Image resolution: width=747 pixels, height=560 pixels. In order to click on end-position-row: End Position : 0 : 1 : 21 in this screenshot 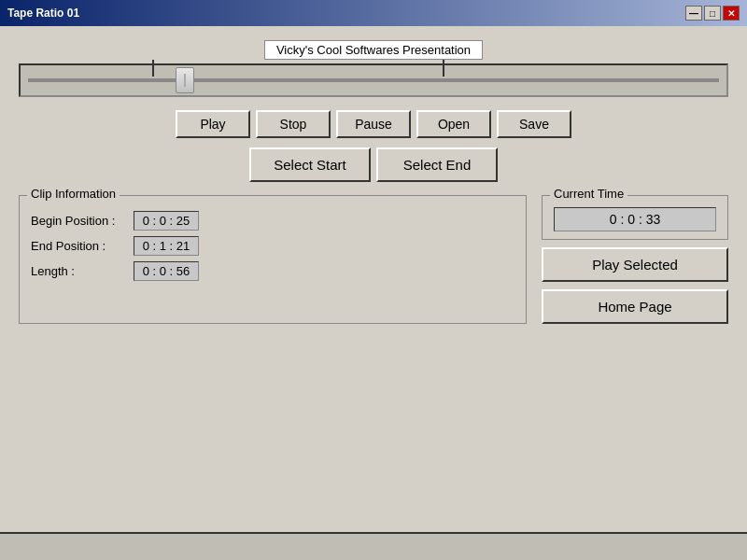, I will do `click(273, 246)`.